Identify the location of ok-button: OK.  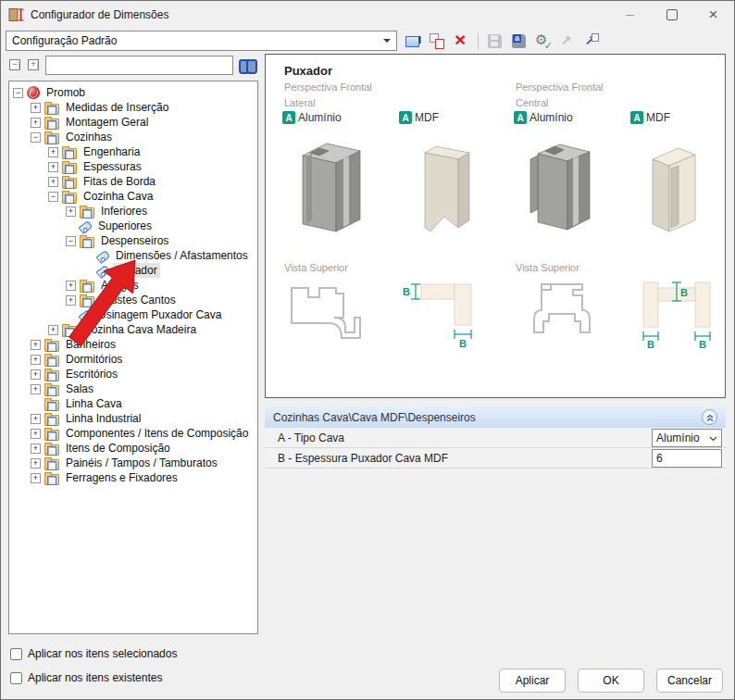
(611, 681).